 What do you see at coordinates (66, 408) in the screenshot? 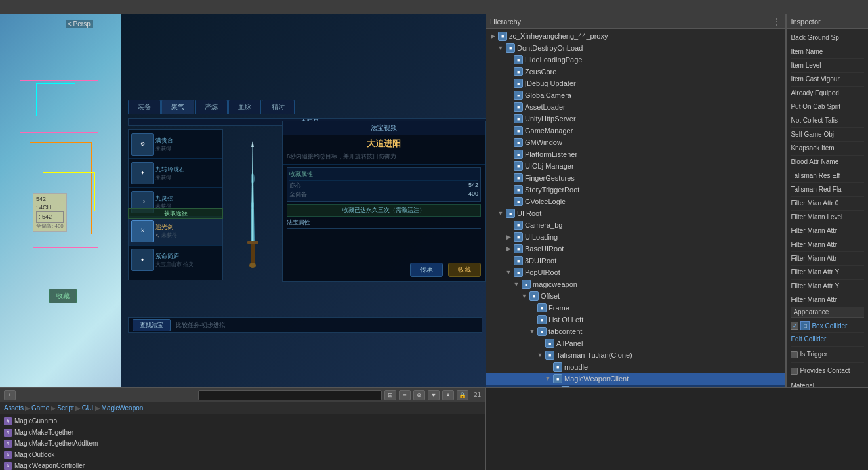
I see `breadcrumb-script: Script` at bounding box center [66, 408].